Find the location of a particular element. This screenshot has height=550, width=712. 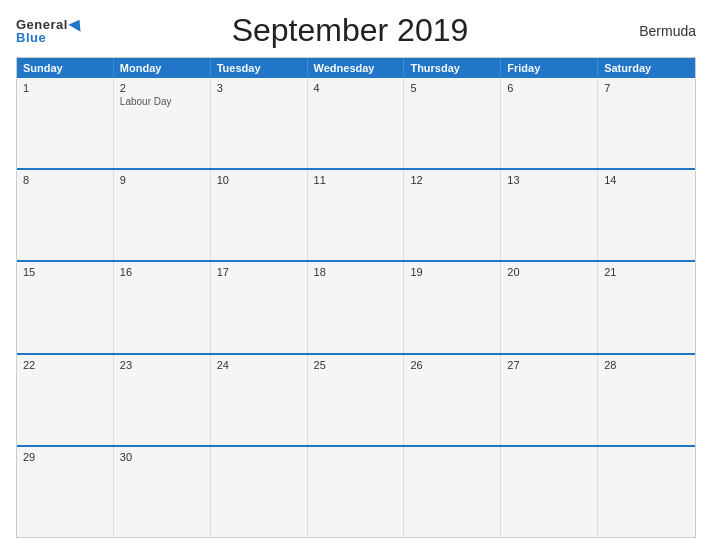

day-number: 10 is located at coordinates (259, 180).